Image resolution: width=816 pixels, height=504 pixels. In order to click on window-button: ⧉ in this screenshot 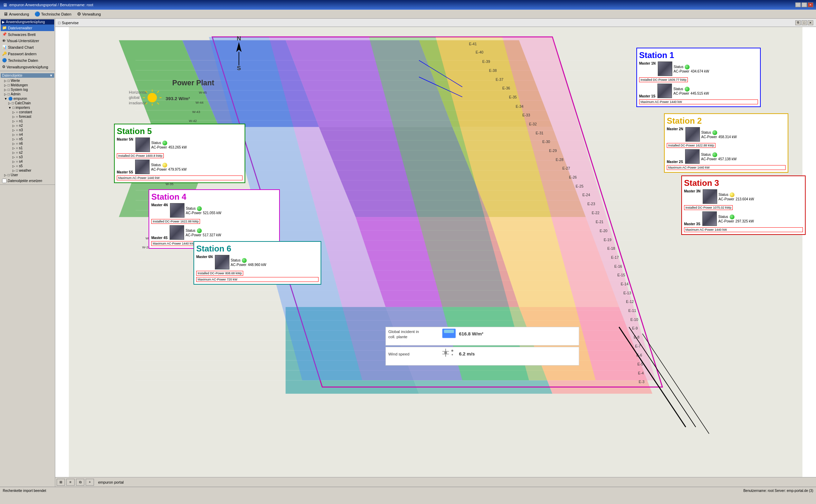, I will do `click(80, 482)`.